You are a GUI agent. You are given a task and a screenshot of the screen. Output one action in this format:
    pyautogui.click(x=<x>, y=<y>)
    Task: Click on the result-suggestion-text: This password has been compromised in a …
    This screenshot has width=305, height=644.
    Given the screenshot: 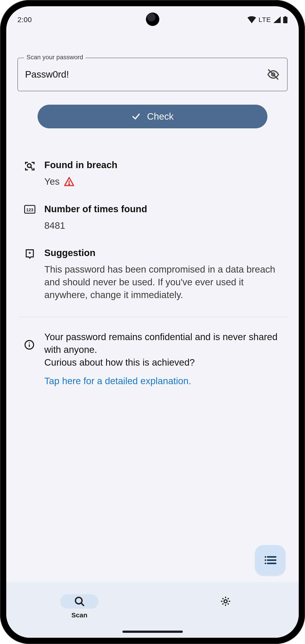 What is the action you would take?
    pyautogui.click(x=163, y=282)
    